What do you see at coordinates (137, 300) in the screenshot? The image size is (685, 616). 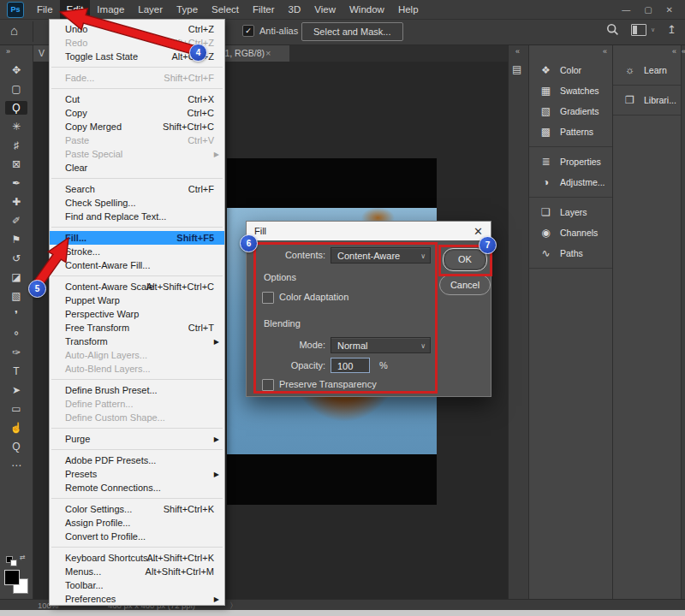 I see `menu-item-puppet-warp: Puppet Warp` at bounding box center [137, 300].